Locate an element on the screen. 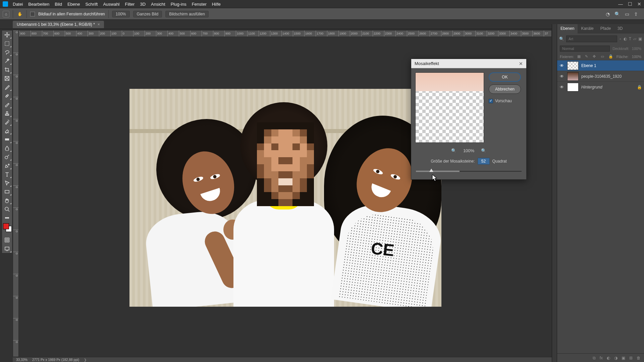 This screenshot has height=362, width=644. status-info: 2771 Px x 1869 Px (182,88 ppi) is located at coordinates (56, 360).